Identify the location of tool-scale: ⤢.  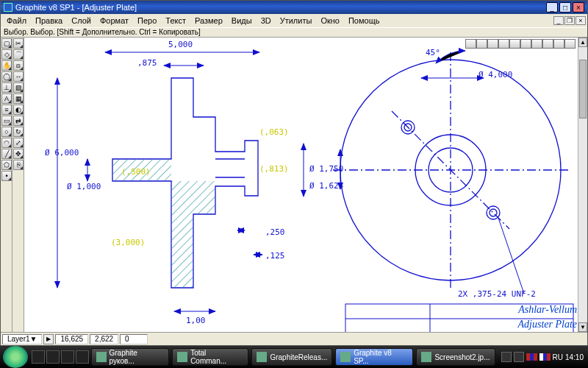
(18, 143).